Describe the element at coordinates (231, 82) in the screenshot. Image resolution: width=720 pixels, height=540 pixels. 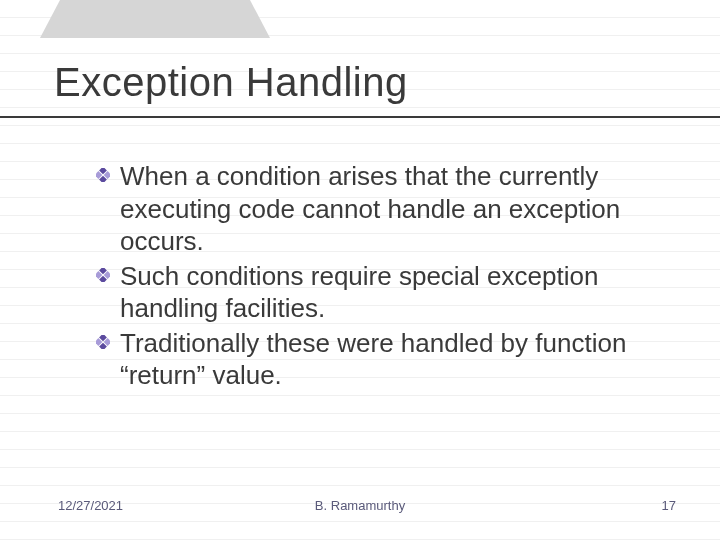
I see `slide-title: Exception Handling` at that location.